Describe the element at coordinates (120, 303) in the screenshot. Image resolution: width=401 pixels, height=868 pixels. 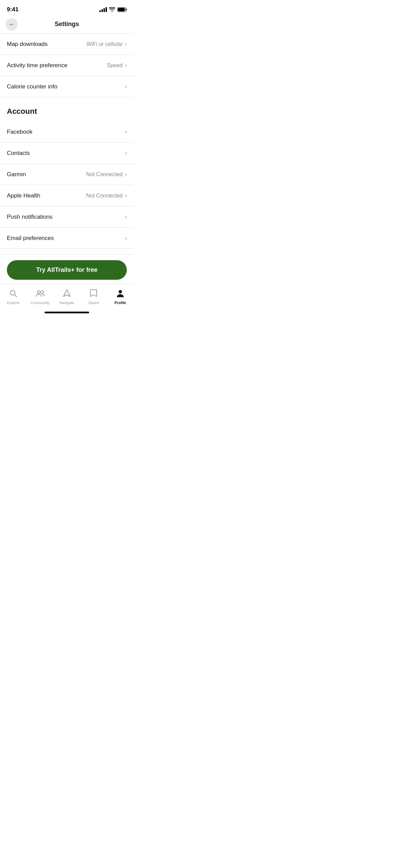
I see `profile-label: Profile` at that location.